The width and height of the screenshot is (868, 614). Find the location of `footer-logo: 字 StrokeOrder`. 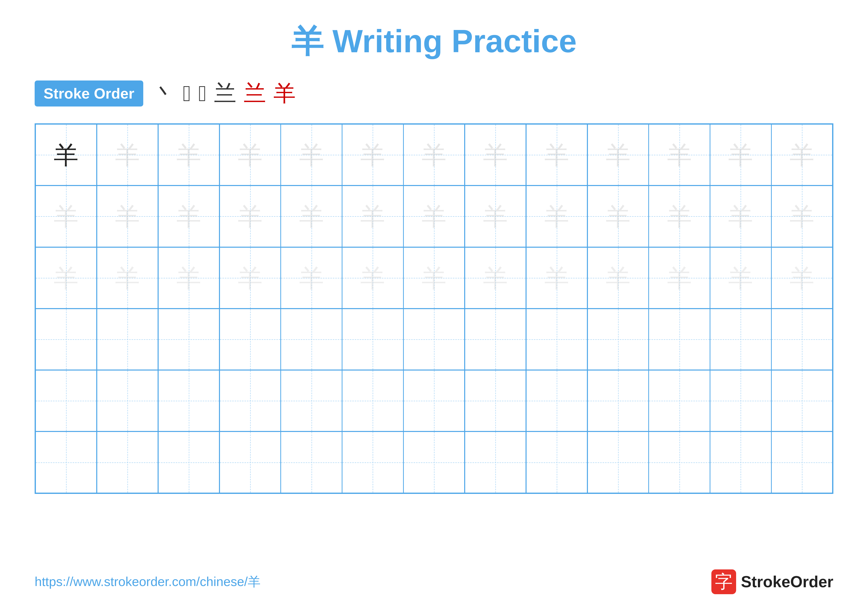

footer-logo: 字 StrokeOrder is located at coordinates (772, 582).